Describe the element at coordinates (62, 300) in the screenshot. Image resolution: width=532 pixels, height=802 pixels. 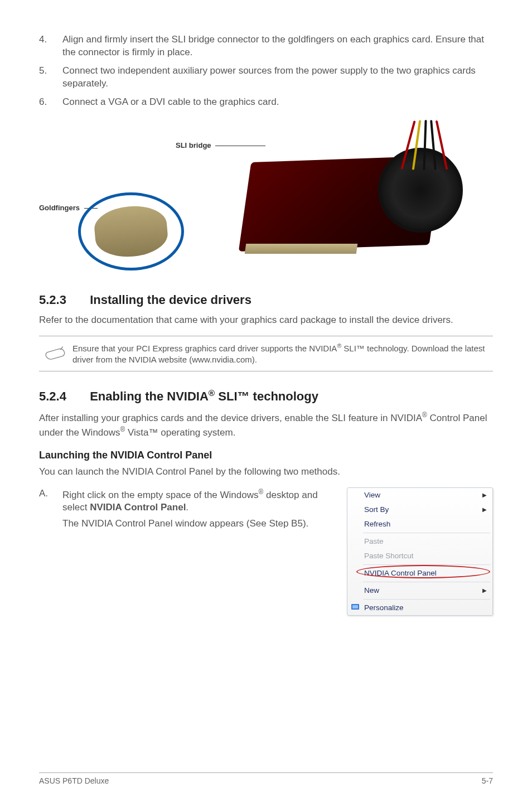
I see `section-number: 5.2.3` at that location.